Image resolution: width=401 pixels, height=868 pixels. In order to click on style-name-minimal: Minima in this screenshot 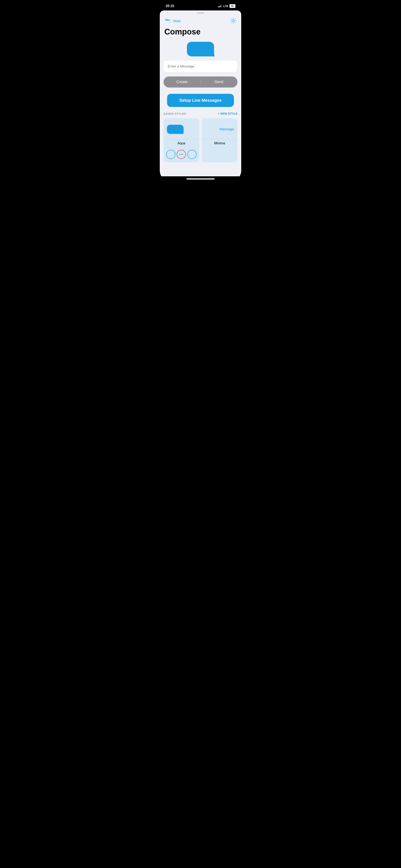, I will do `click(220, 144)`.